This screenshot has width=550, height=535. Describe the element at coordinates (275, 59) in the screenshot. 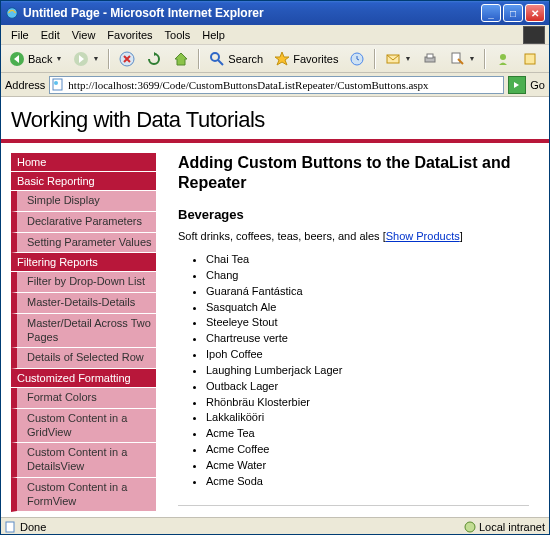

I see `toolbar: Back ▼ ▼ Search Favorites ▼ ▼` at that location.